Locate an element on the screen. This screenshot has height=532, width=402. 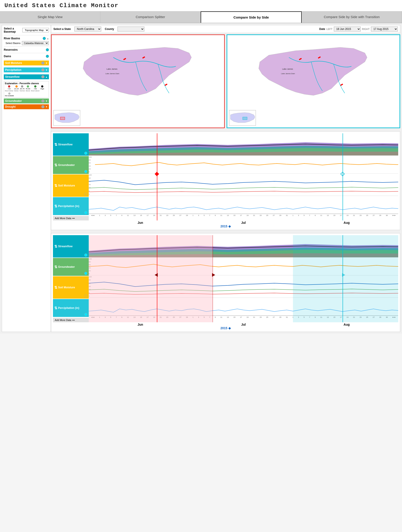
precipitation-row: Percipitation ▼ is located at coordinates (26, 70).